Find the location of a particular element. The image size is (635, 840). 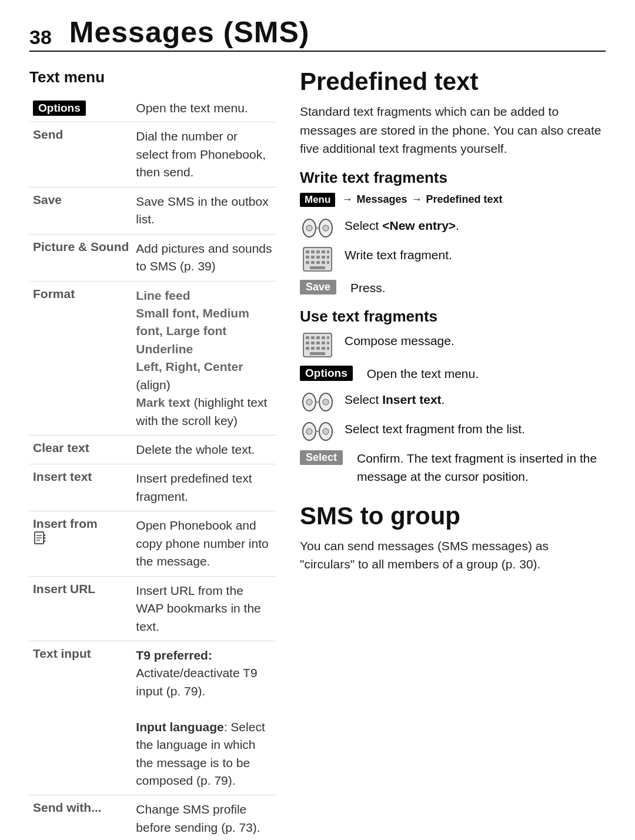

use-step-3: Select Insert text. is located at coordinates (453, 401).